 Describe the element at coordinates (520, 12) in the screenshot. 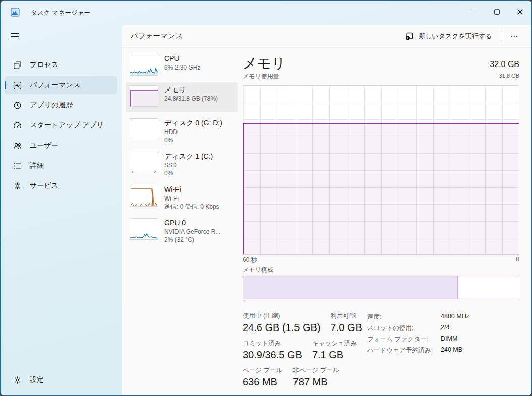

I see `close-button` at that location.